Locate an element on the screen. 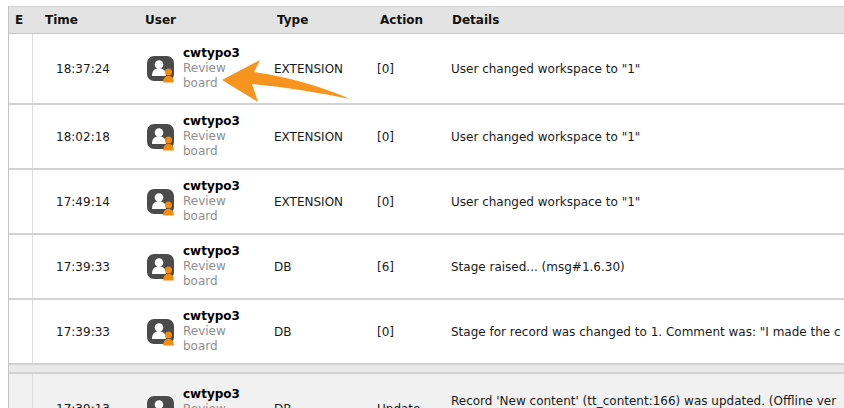  column-header-user: User is located at coordinates (199, 20).